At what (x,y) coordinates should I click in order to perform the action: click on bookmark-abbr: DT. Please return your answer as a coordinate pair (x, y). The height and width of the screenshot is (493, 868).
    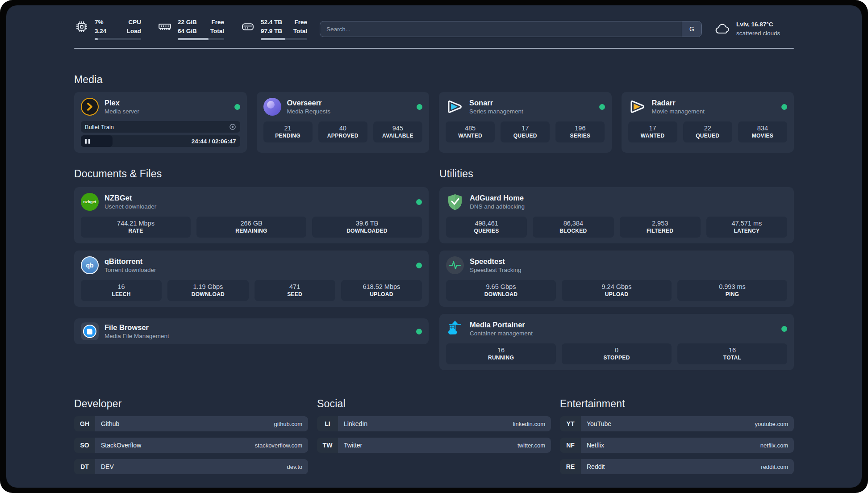
    Looking at the image, I should click on (85, 467).